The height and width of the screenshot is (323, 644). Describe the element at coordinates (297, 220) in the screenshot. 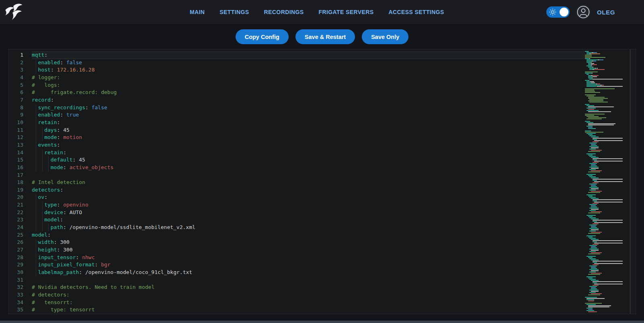

I see `code-line: 23model:` at that location.